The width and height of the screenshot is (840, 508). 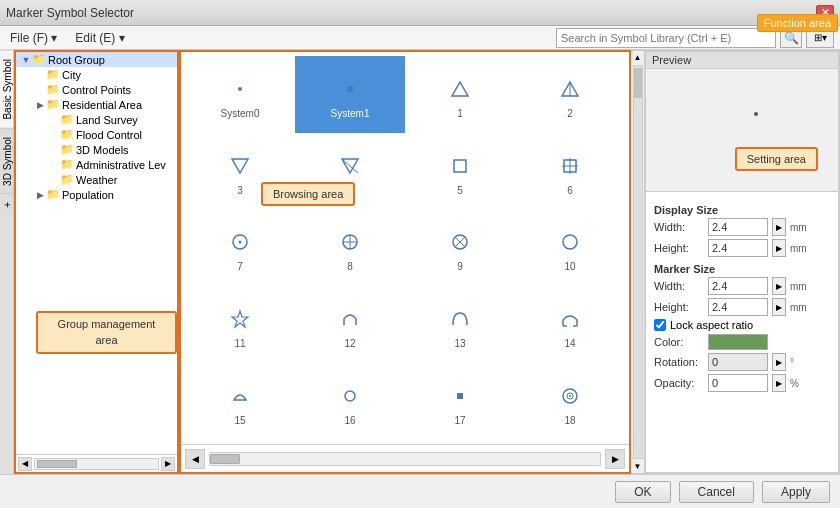 I want to click on symbol-cell: 14, so click(x=570, y=324).